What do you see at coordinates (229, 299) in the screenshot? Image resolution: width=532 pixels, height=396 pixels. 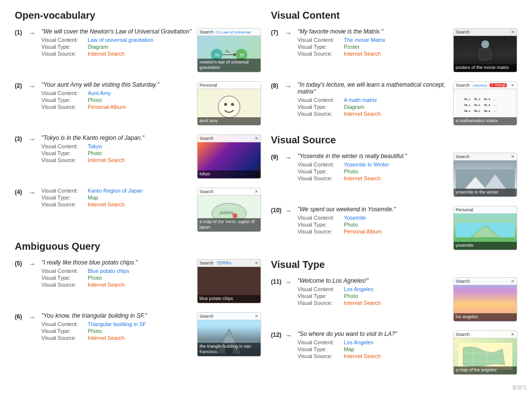 I see `thumb-caption: blue potato chips` at bounding box center [229, 299].